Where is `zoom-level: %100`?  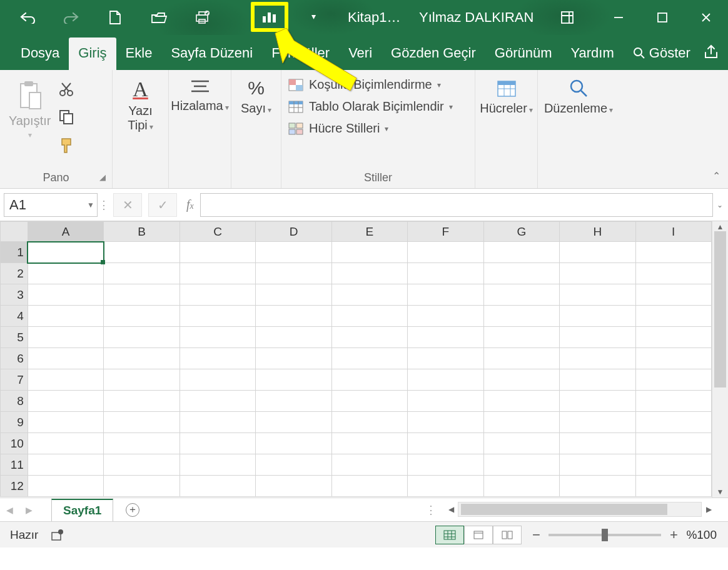 zoom-level: %100 is located at coordinates (702, 535).